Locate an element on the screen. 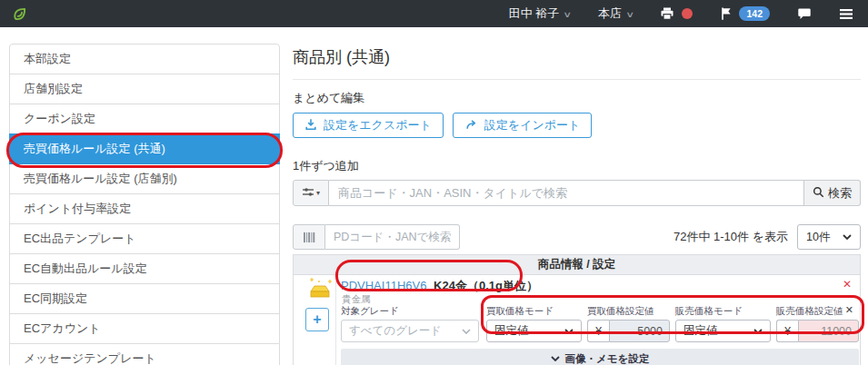 The height and width of the screenshot is (365, 868). search-button: 検索 is located at coordinates (833, 192).